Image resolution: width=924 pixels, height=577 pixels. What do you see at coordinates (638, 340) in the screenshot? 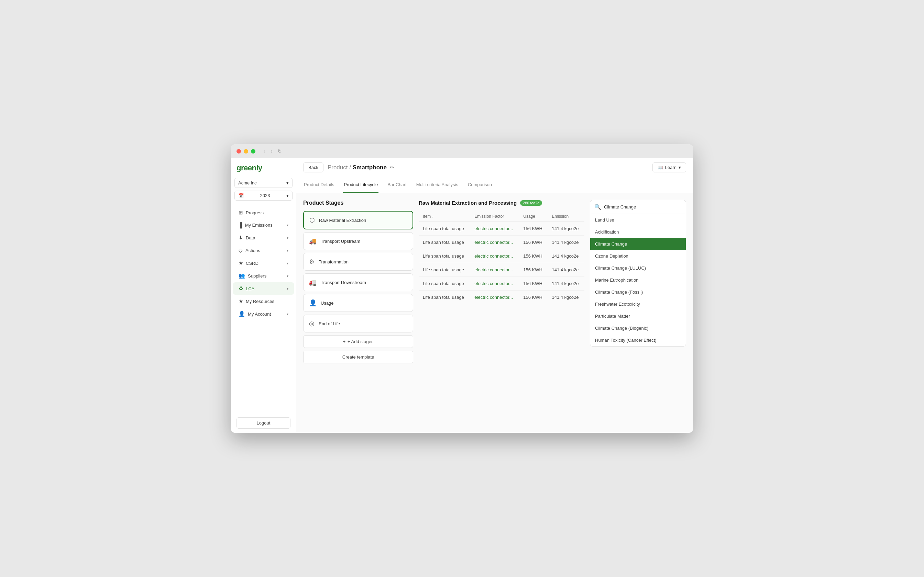
I see `dropdown-item-human-toxicity: Human Toxicity (Cancer Effect)` at bounding box center [638, 340].